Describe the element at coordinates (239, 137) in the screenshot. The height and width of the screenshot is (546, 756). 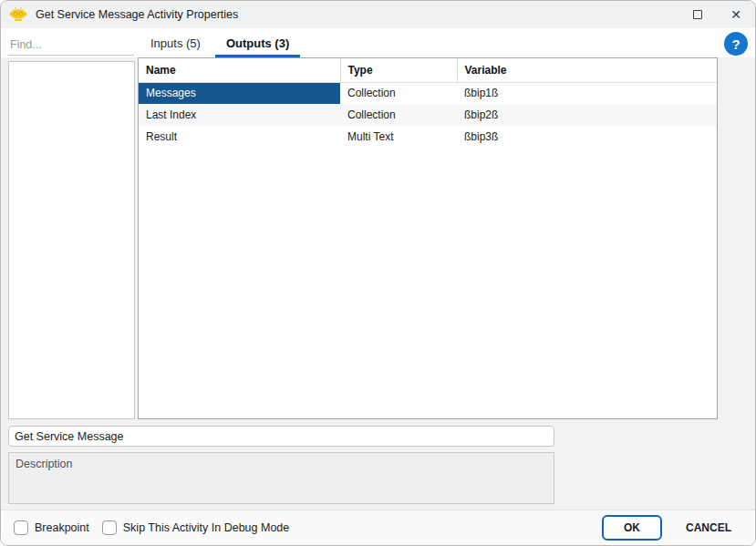
I see `cell-name: Result` at that location.